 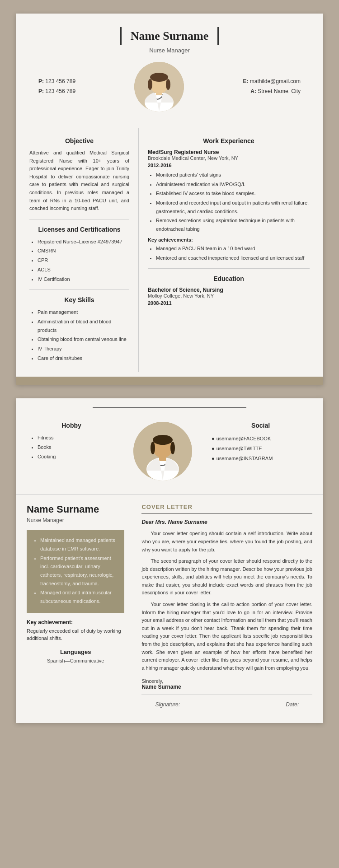 I want to click on phone2-line: P: 123 456 789, so click(x=57, y=92).